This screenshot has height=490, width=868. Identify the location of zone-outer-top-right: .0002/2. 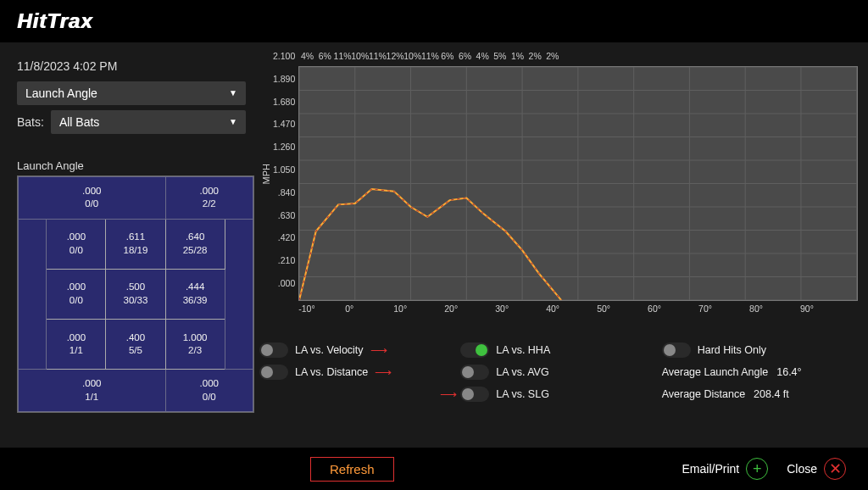
(209, 198).